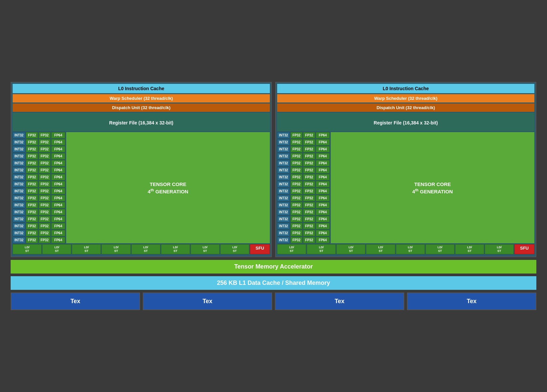  Describe the element at coordinates (433, 188) in the screenshot. I see `tensor-core-label-right: TENSOR CORE 4th GENERATION` at that location.